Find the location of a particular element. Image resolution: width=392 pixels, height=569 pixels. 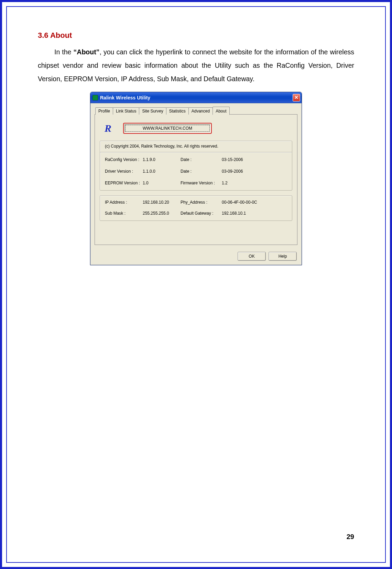

close-button: ✕ is located at coordinates (296, 98).